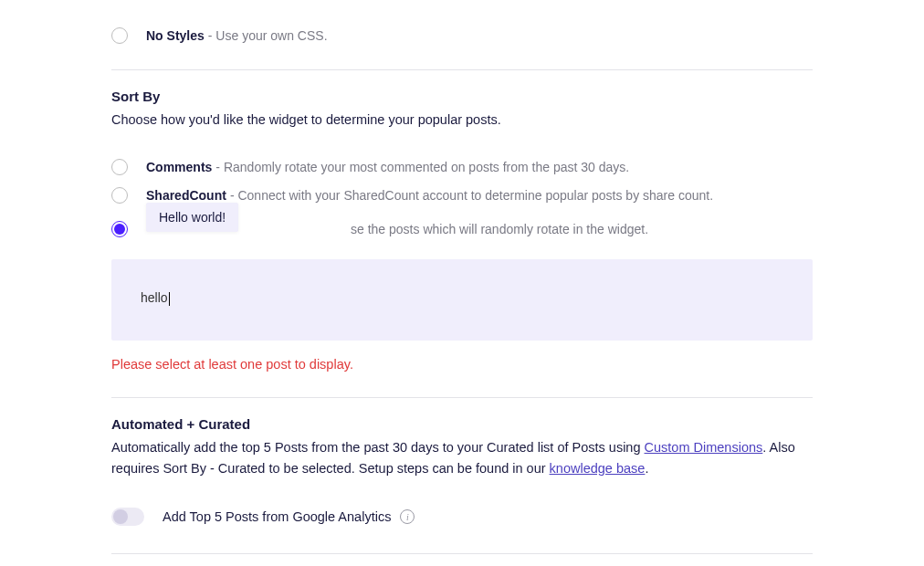 This screenshot has width=924, height=566. What do you see at coordinates (462, 229) in the screenshot?
I see `radio-option-curated: Hello world! se the posts which will ran…` at bounding box center [462, 229].